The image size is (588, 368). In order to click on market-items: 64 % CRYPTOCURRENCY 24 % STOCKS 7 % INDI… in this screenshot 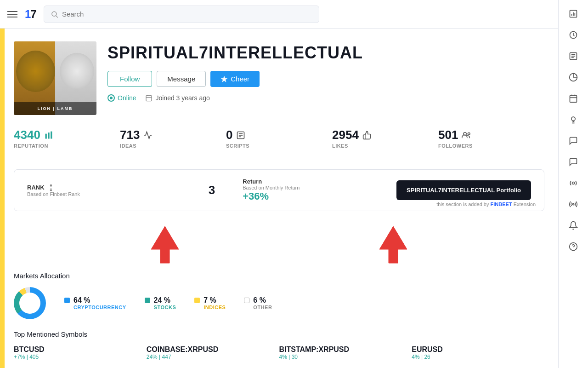, I will do `click(304, 303)`.